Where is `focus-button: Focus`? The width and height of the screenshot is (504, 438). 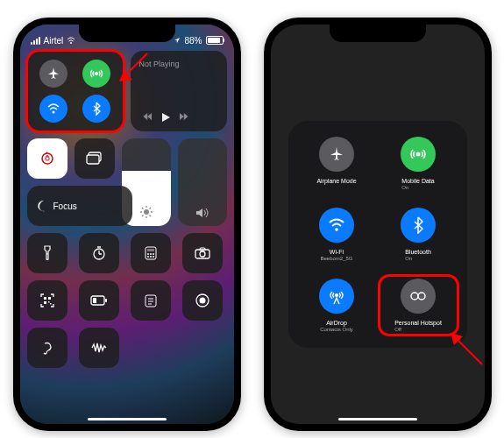 focus-button: Focus is located at coordinates (80, 206).